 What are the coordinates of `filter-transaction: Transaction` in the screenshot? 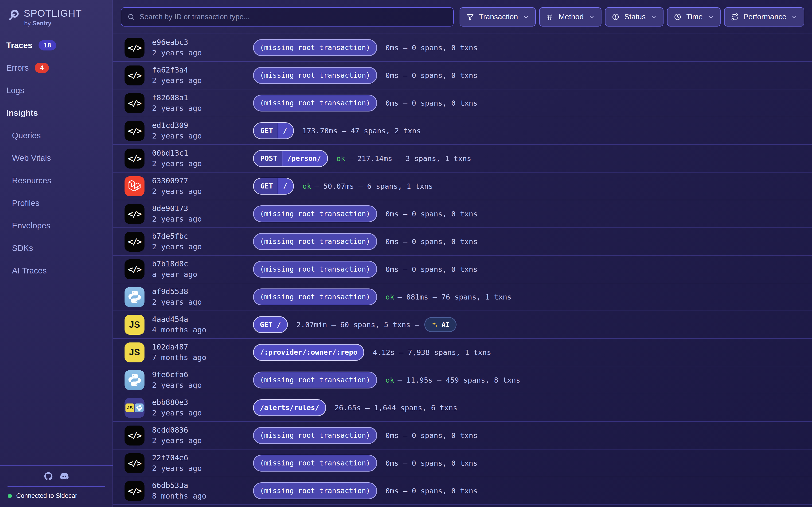 It's located at (498, 17).